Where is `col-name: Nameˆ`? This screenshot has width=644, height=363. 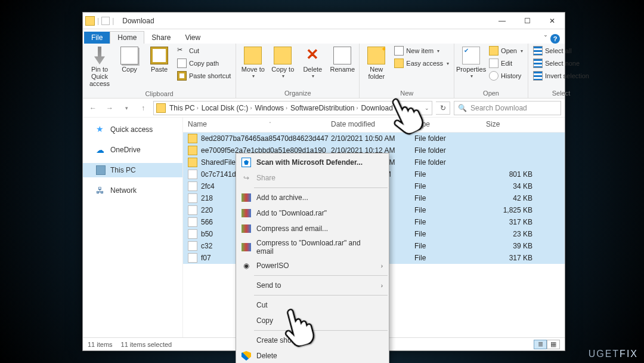 col-name: Nameˆ is located at coordinates (259, 124).